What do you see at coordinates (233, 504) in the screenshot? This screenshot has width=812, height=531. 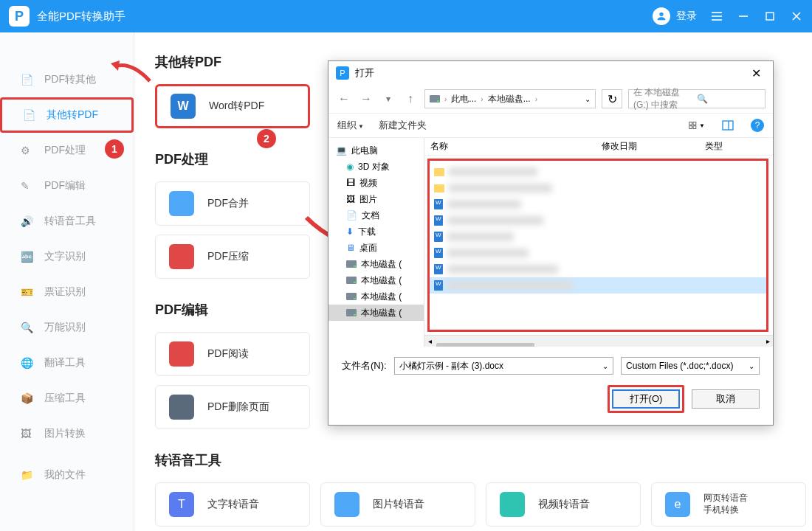 I see `card-text-tts: T 文字转语音` at bounding box center [233, 504].